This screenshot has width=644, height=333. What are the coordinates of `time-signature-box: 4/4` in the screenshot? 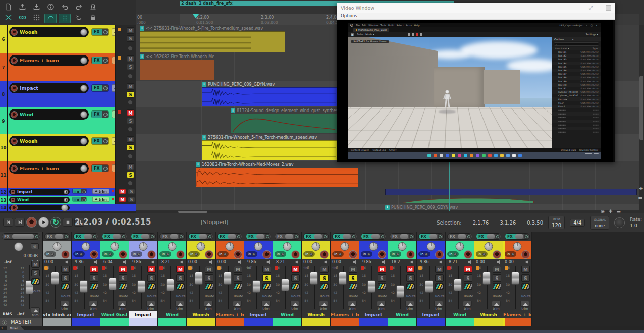 It's located at (577, 223).